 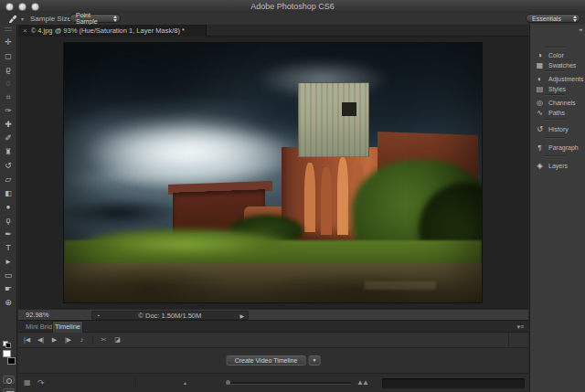 I want to click on panel-label: Adjustments, so click(x=567, y=79).